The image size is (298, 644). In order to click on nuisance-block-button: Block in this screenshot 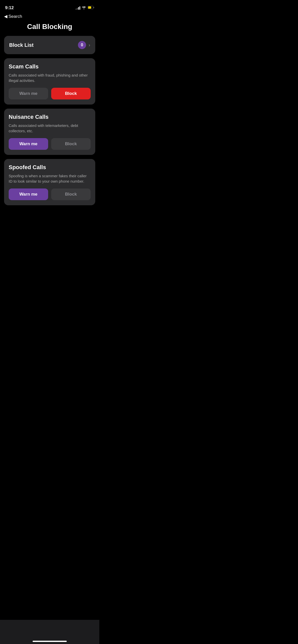, I will do `click(71, 144)`.